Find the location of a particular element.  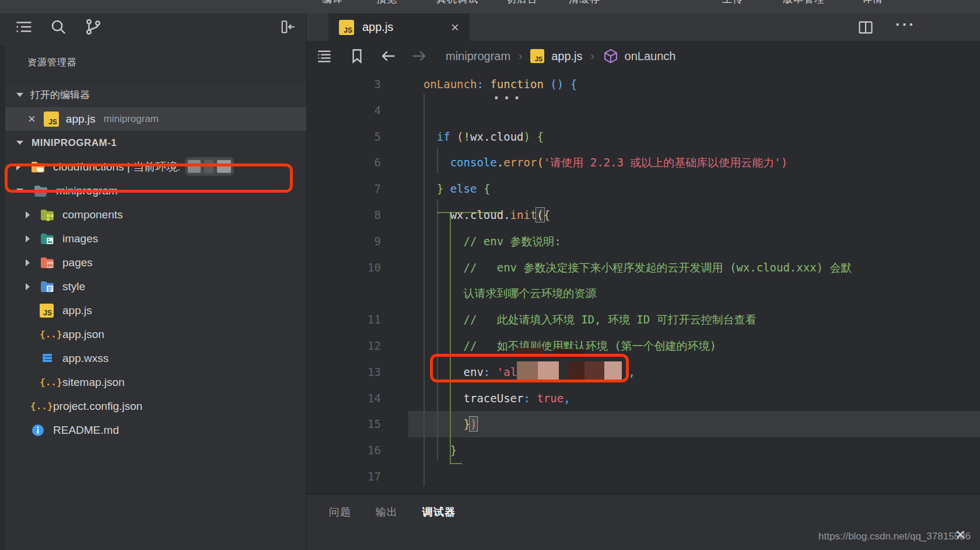

redaction-mosaic is located at coordinates (209, 166).